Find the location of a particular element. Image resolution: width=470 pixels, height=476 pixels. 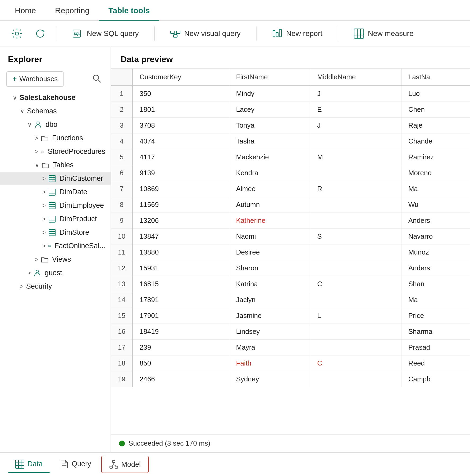

table-row: 44074TashaChande is located at coordinates (290, 141).